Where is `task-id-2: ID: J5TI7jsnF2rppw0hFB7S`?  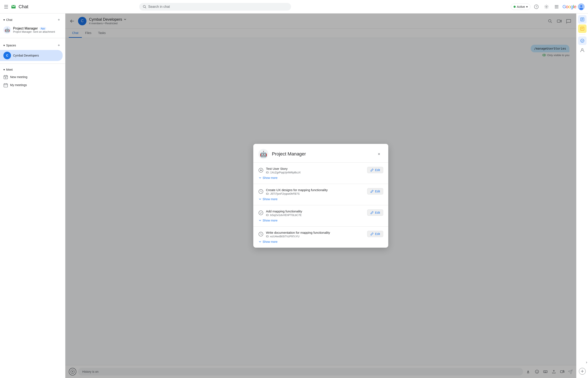
task-id-2: ID: J5TI7jsnF2rppw0hFB7S is located at coordinates (315, 194).